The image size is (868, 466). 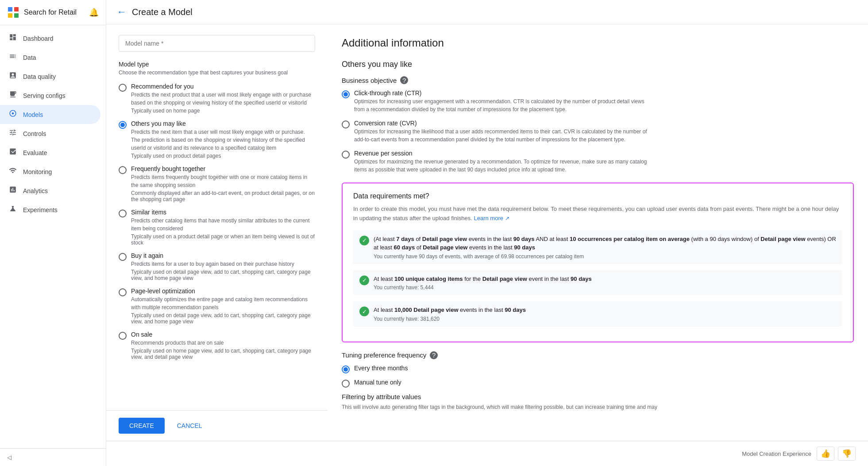 I want to click on tuning-label: Tuning preference frequency, so click(x=384, y=355).